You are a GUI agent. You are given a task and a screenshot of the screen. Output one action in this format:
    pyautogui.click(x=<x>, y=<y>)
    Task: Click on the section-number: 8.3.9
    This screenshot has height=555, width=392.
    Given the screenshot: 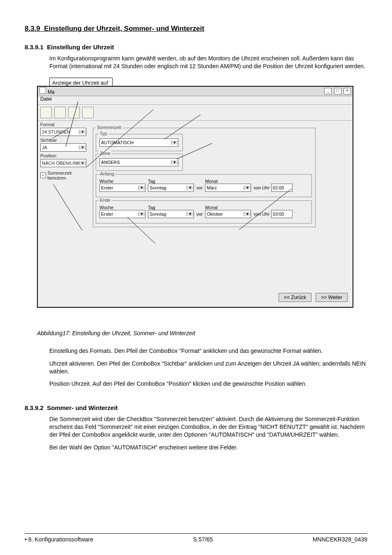 What is the action you would take?
    pyautogui.click(x=32, y=29)
    